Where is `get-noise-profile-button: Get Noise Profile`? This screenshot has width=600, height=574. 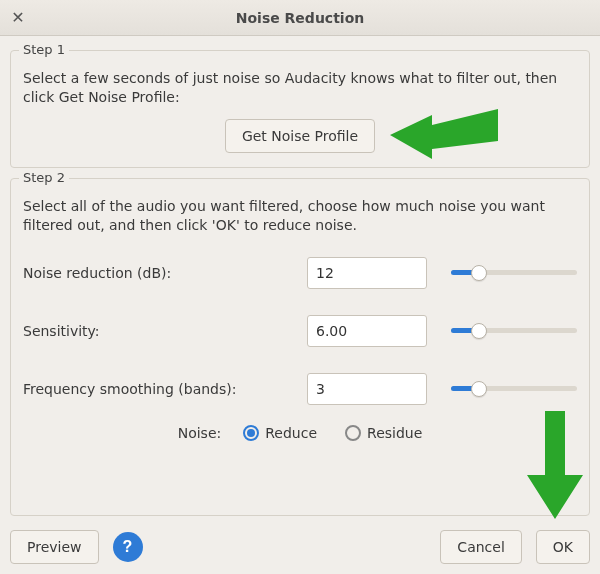 get-noise-profile-button: Get Noise Profile is located at coordinates (300, 136).